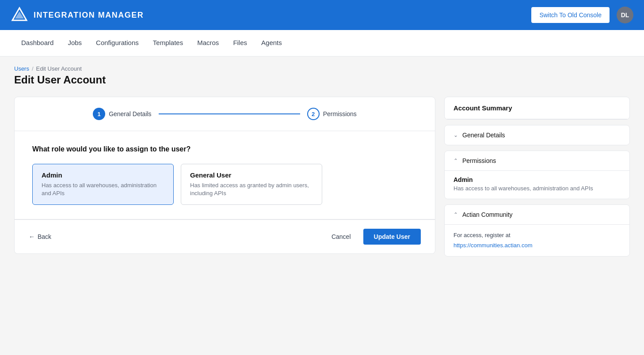 The image size is (644, 355). What do you see at coordinates (208, 43) in the screenshot?
I see `nav-item-macros: Macros` at bounding box center [208, 43].